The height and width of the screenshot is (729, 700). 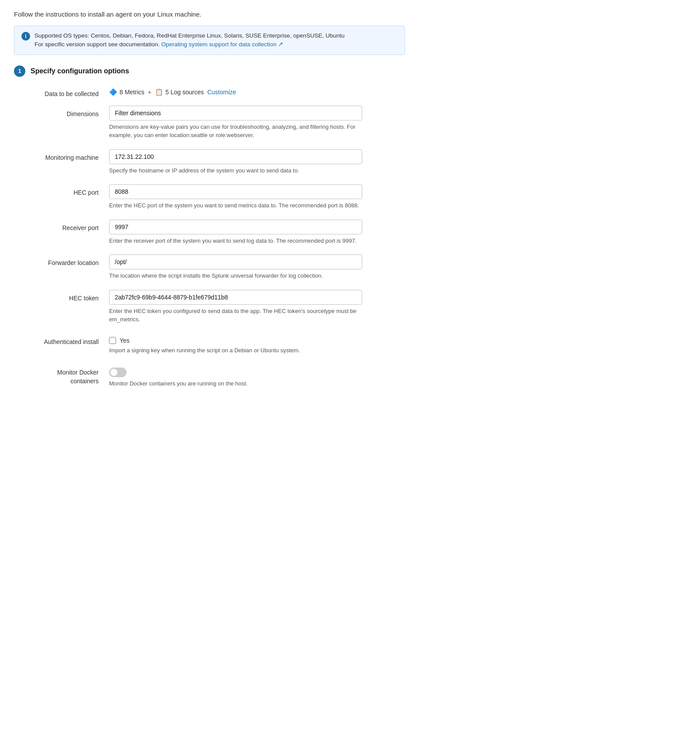 What do you see at coordinates (70, 375) in the screenshot?
I see `monitor-docker-label: Monitor Docker containers` at bounding box center [70, 375].